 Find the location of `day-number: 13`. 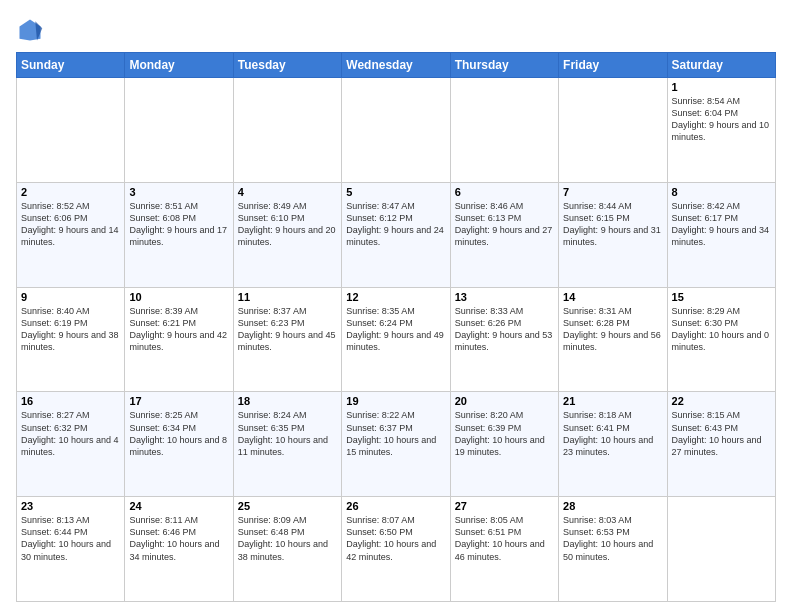

day-number: 13 is located at coordinates (504, 297).